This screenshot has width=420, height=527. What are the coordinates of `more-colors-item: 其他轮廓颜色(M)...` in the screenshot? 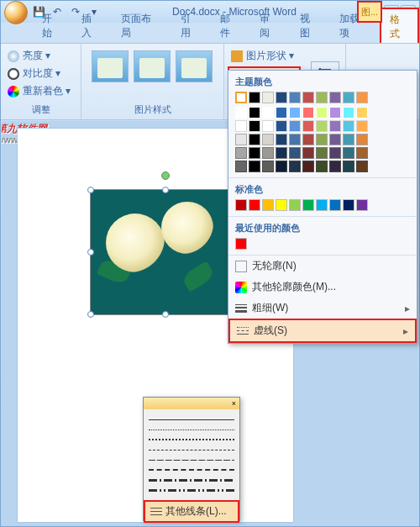 It's located at (323, 287).